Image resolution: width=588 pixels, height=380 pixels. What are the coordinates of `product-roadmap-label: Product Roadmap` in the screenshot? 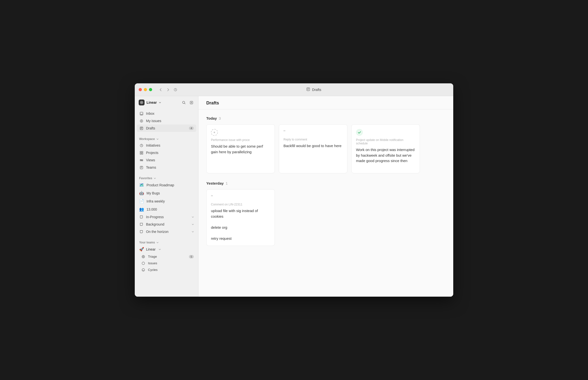 It's located at (170, 185).